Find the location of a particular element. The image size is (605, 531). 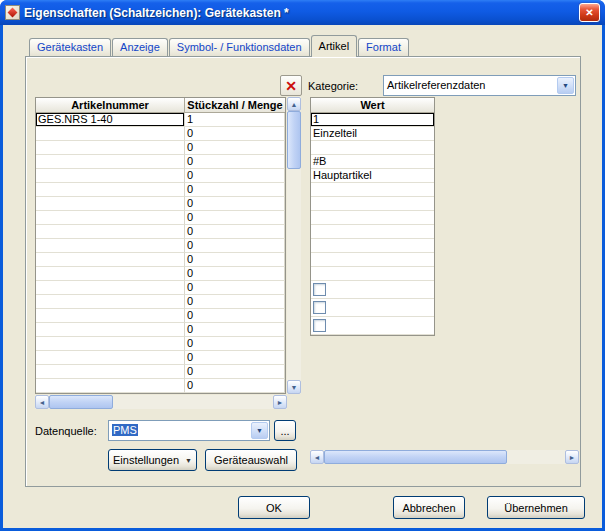

wert-cell: 1 is located at coordinates (372, 120).